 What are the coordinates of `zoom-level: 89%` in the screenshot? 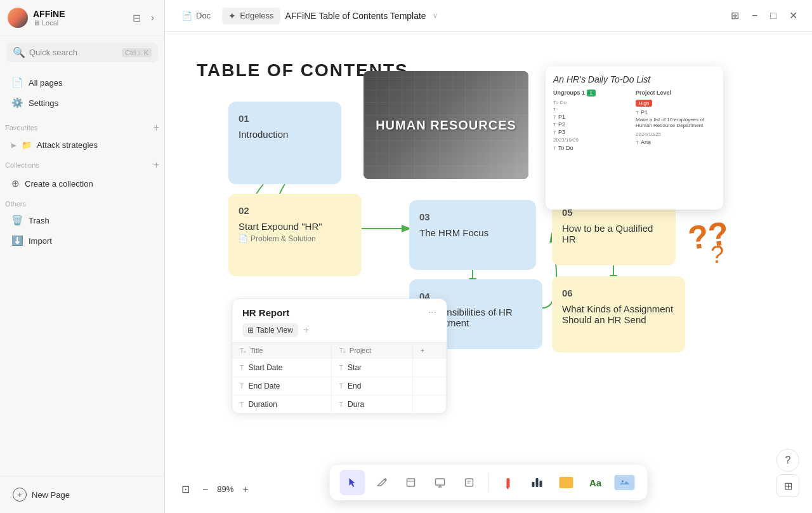 It's located at (225, 489).